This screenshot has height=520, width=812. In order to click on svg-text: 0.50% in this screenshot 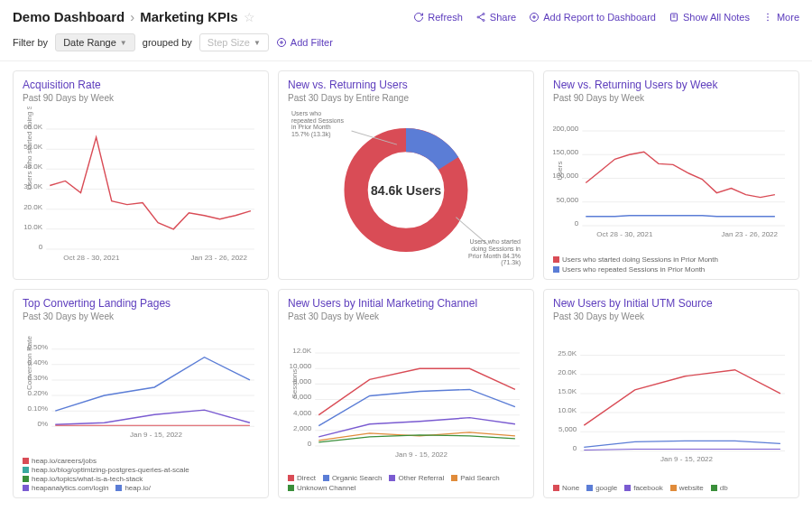, I will do `click(38, 347)`.